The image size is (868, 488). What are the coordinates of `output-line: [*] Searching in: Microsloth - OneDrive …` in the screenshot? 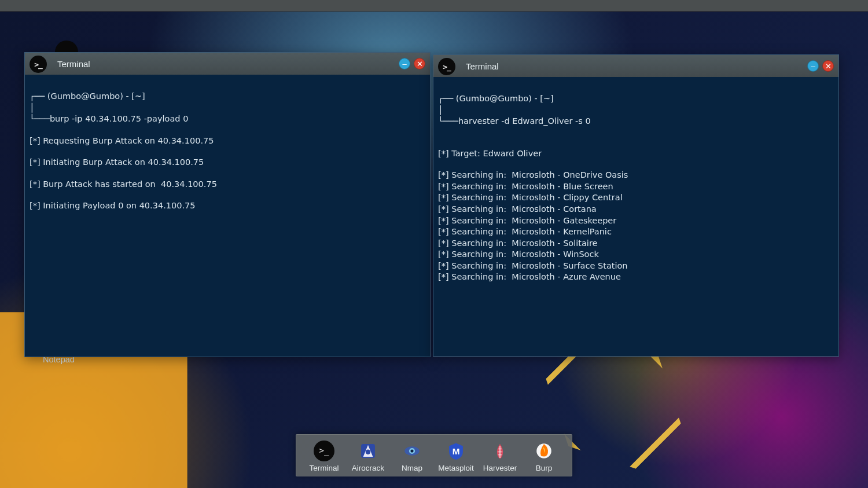 It's located at (636, 175).